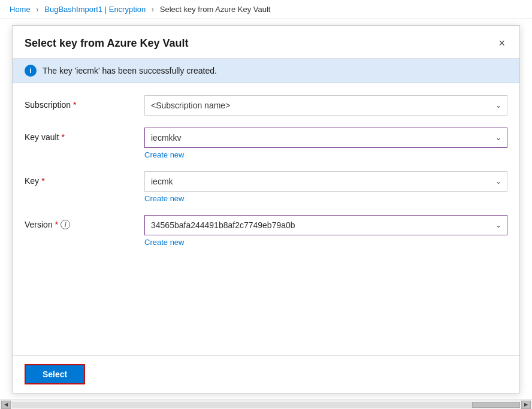 Image resolution: width=532 pixels, height=409 pixels. I want to click on version-info-icon: i, so click(65, 225).